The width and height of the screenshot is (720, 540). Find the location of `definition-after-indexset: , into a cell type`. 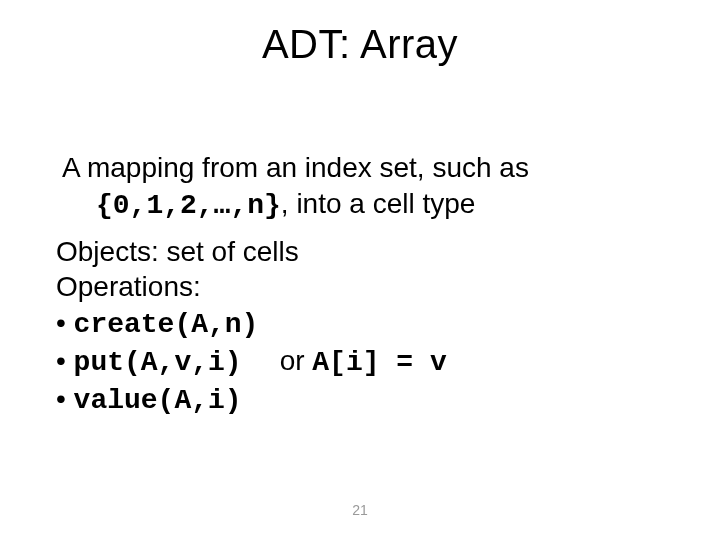

definition-after-indexset: , into a cell type is located at coordinates (378, 204).